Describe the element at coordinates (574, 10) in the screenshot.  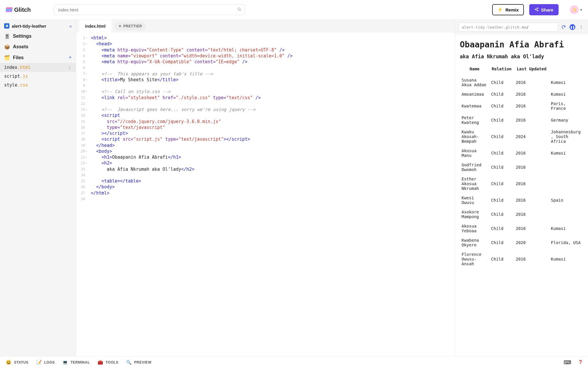
I see `avatar: ✨` at that location.